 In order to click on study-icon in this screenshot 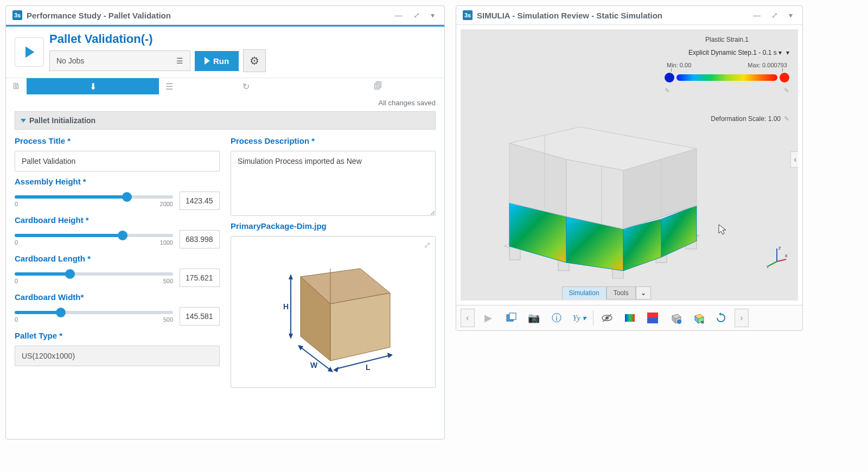, I will do `click(29, 52)`.